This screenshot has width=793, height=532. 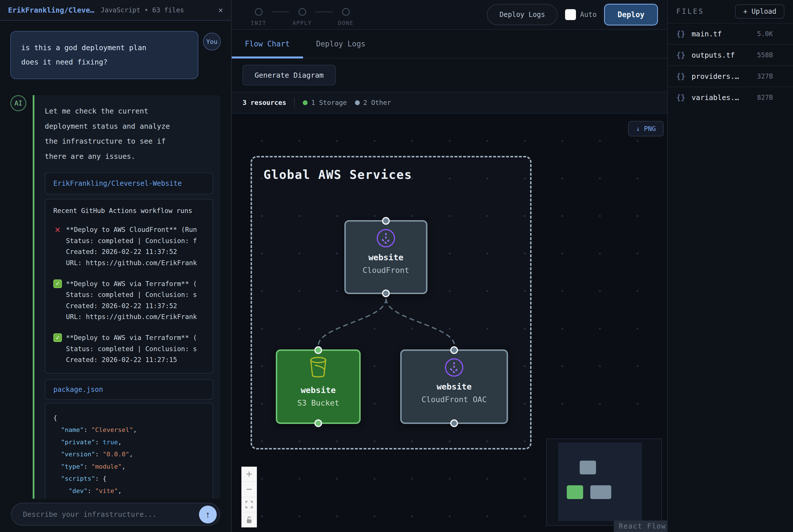 What do you see at coordinates (765, 76) in the screenshot?
I see `file-size: 327B` at bounding box center [765, 76].